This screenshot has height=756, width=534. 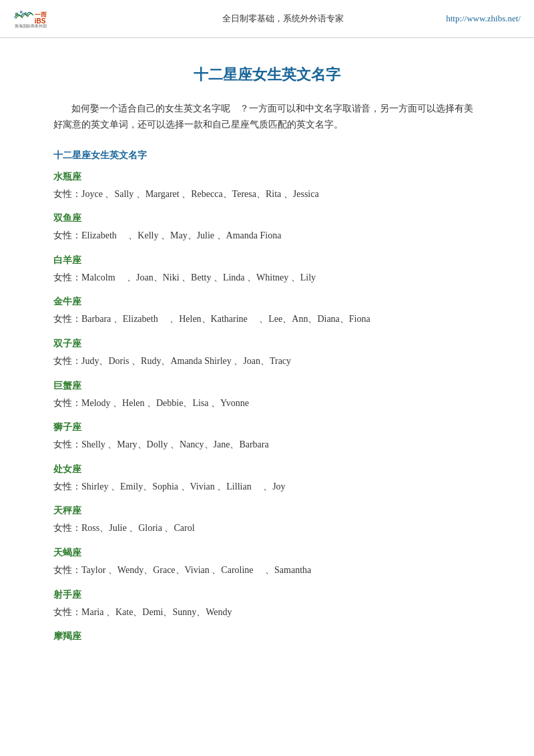 I want to click on names-text: Joyce 、Sally 、Margaret 、Rebecca、Teresa、R…, so click(x=200, y=194).